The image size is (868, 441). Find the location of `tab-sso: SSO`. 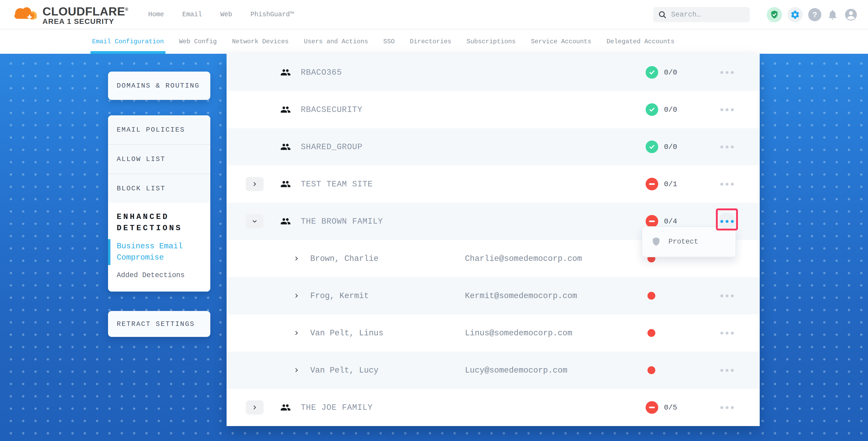

tab-sso: SSO is located at coordinates (389, 42).